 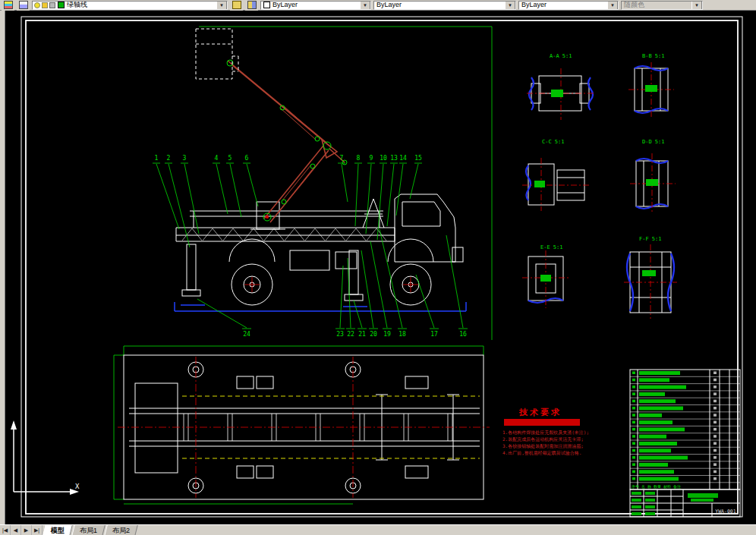 I want to click on tab-layout1-label: 布局1, so click(x=88, y=530).